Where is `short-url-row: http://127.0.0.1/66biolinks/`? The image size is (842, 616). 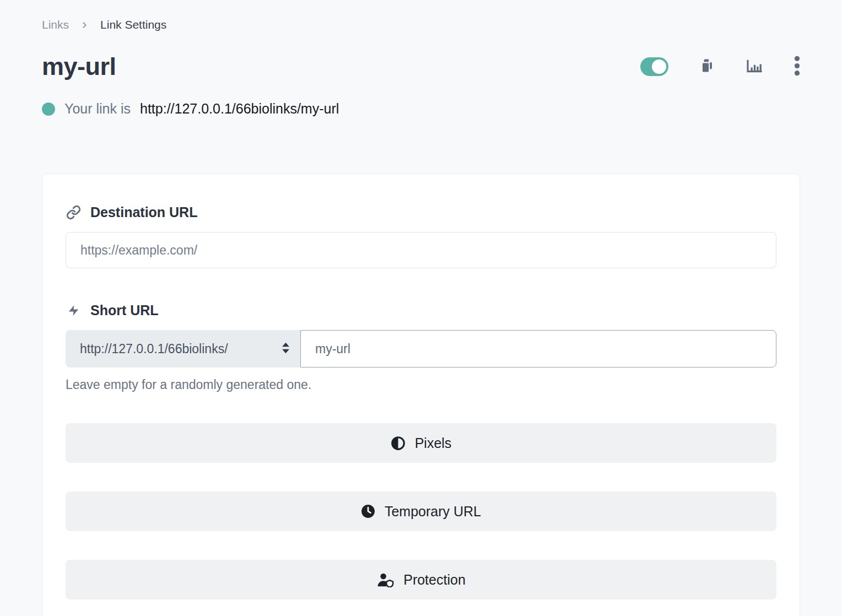 short-url-row: http://127.0.0.1/66biolinks/ is located at coordinates (421, 349).